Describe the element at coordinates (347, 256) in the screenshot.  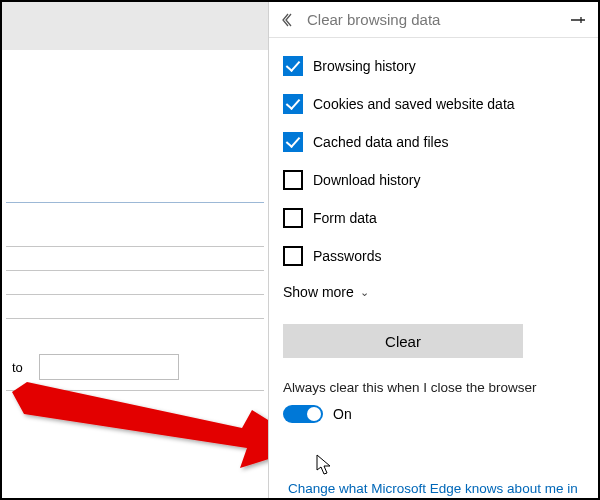
I see `checkbox-label: Passwords` at that location.